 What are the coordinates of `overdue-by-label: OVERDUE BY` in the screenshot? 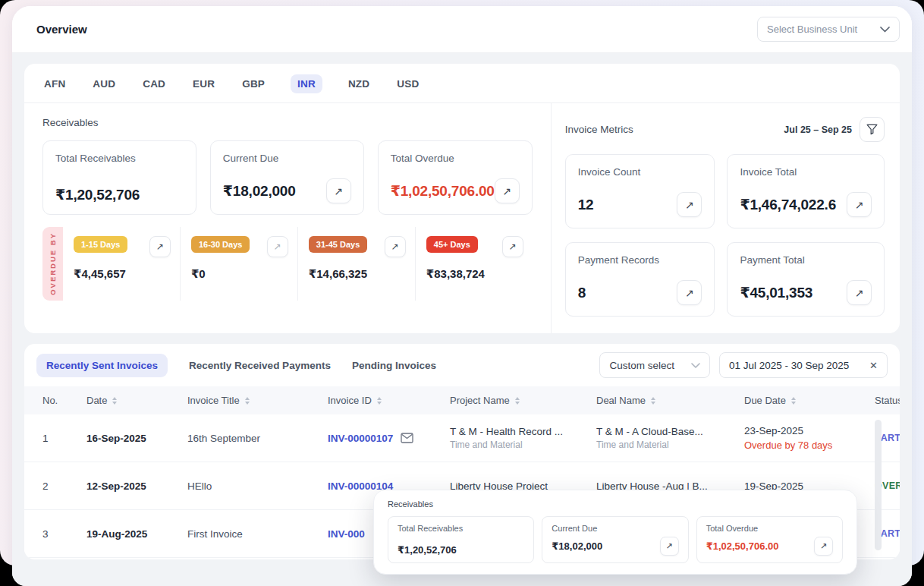 It's located at (53, 264).